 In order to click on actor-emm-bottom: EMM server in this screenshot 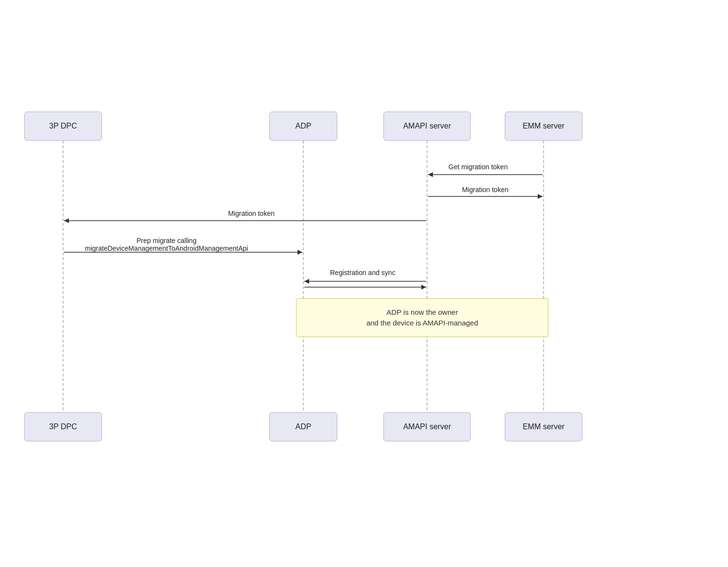, I will do `click(544, 427)`.